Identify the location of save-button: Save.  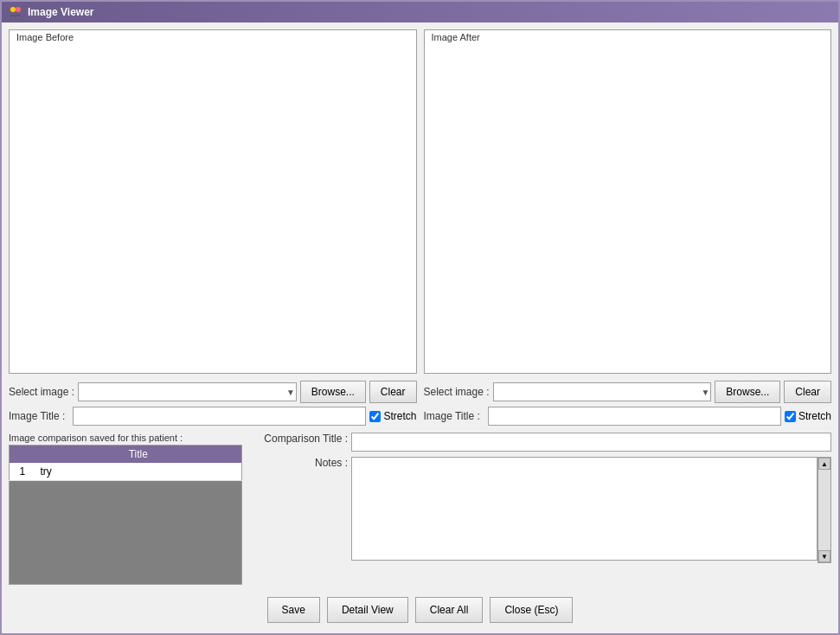
(294, 610).